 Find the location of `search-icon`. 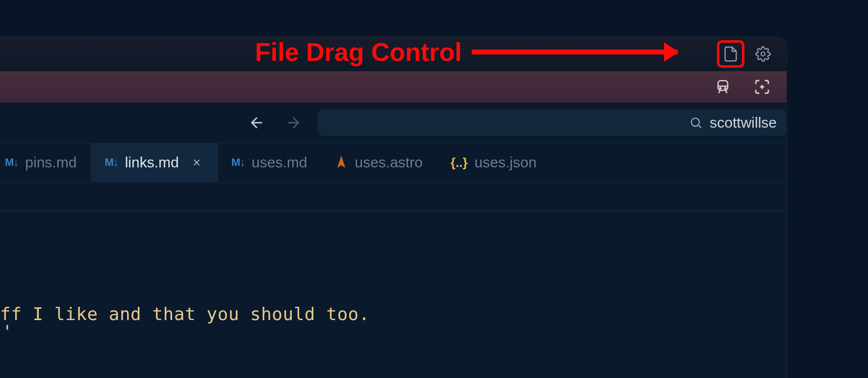

search-icon is located at coordinates (696, 123).